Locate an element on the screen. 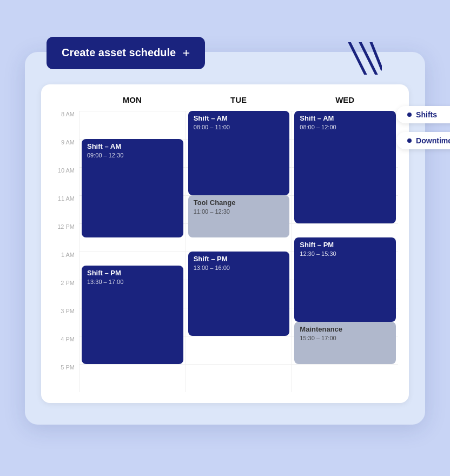  day-column-mon-inner: Shift – AM 09:00 – 12:30 Shift – PM 13:3… is located at coordinates (133, 252).